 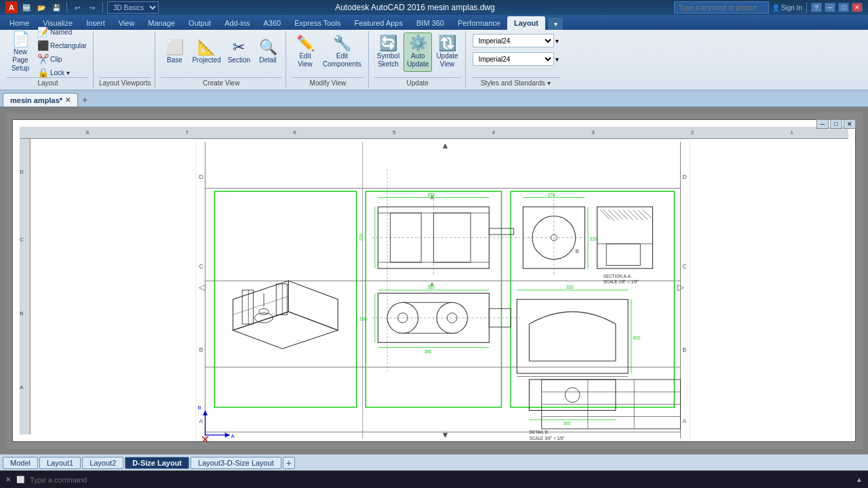 What do you see at coordinates (621, 282) in the screenshot?
I see `svg-text: SCALE 1/8" = 1/0"` at bounding box center [621, 282].